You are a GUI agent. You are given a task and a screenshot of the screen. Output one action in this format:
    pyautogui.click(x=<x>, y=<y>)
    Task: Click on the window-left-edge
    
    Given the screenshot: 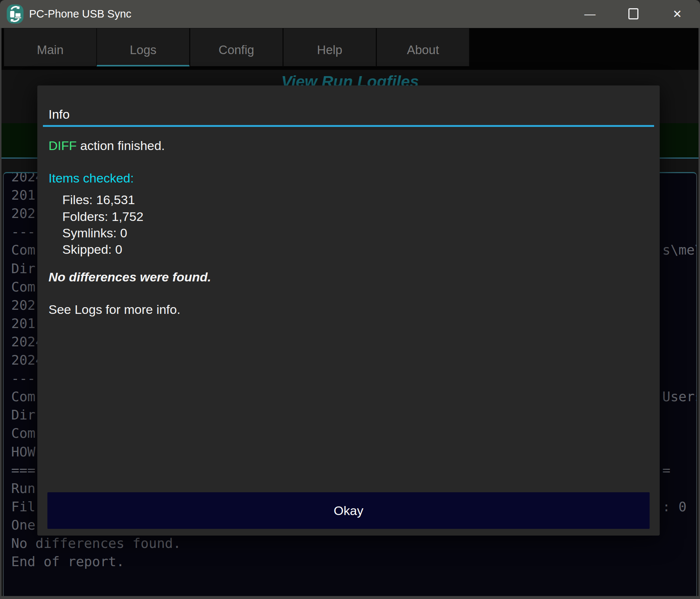 What is the action you would take?
    pyautogui.click(x=1, y=312)
    